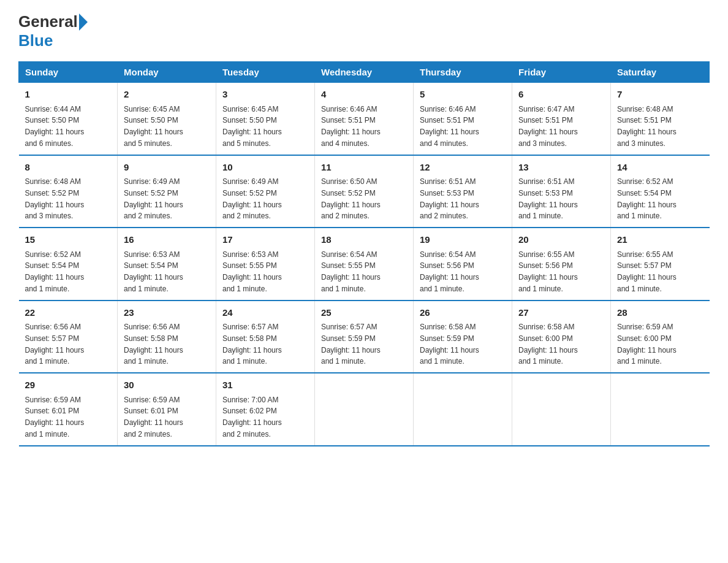  What do you see at coordinates (351, 272) in the screenshot?
I see `day-info: Sunrise: 6:54 AMSunset: 5:55 PMDaylight:…` at bounding box center [351, 272].